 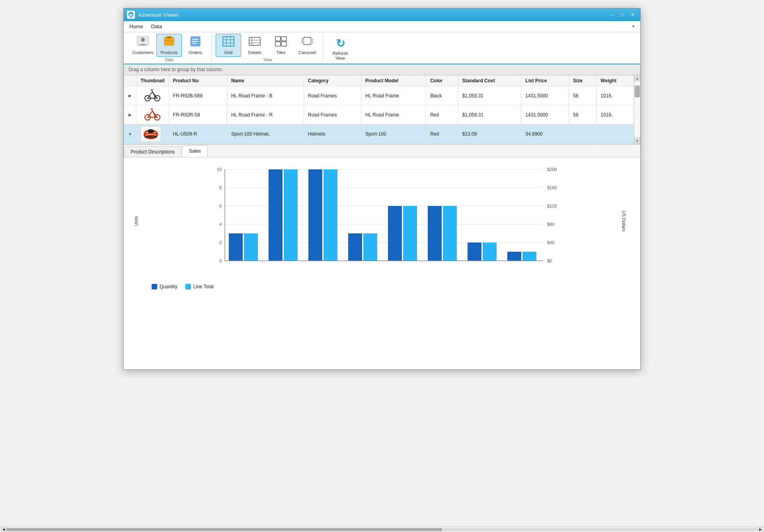 I want to click on orders-button: Orders, so click(x=195, y=45).